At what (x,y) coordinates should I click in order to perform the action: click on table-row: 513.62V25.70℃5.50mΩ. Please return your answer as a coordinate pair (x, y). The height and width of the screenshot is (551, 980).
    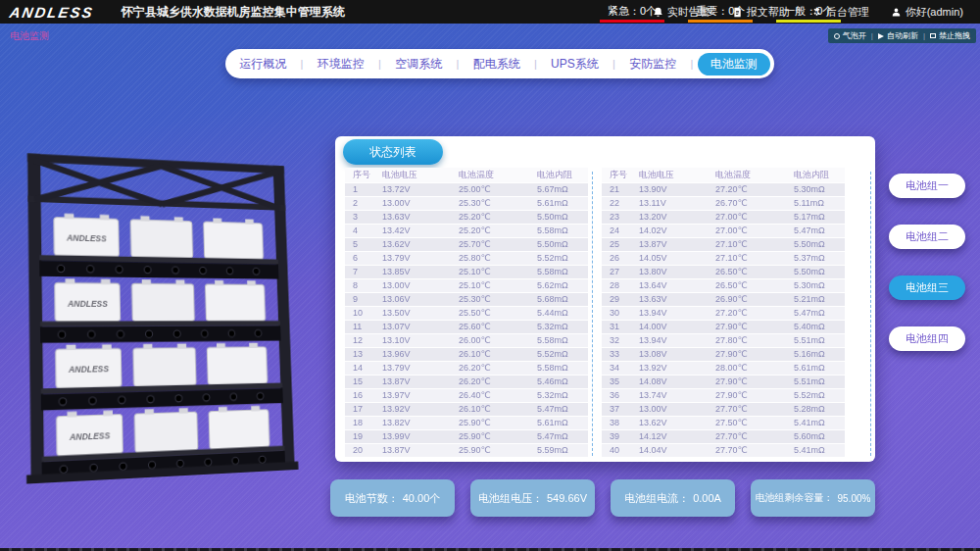
    Looking at the image, I should click on (466, 245).